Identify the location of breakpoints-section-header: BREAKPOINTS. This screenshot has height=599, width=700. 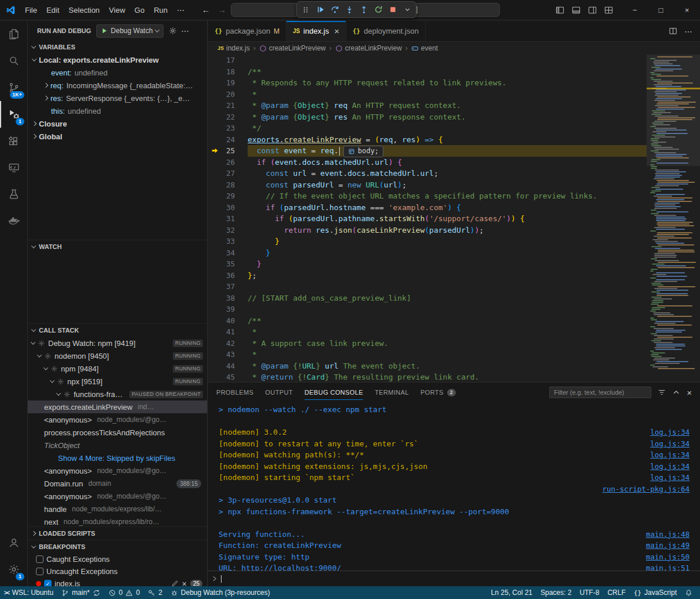
(117, 547).